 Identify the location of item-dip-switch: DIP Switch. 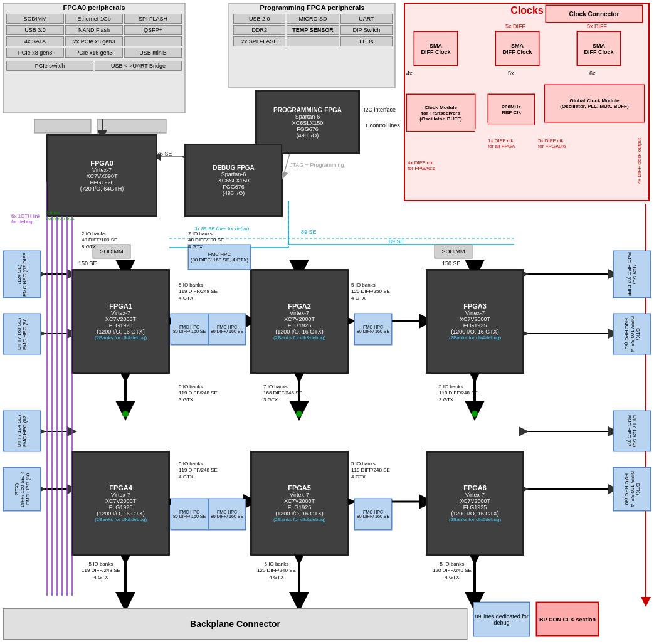
(366, 30).